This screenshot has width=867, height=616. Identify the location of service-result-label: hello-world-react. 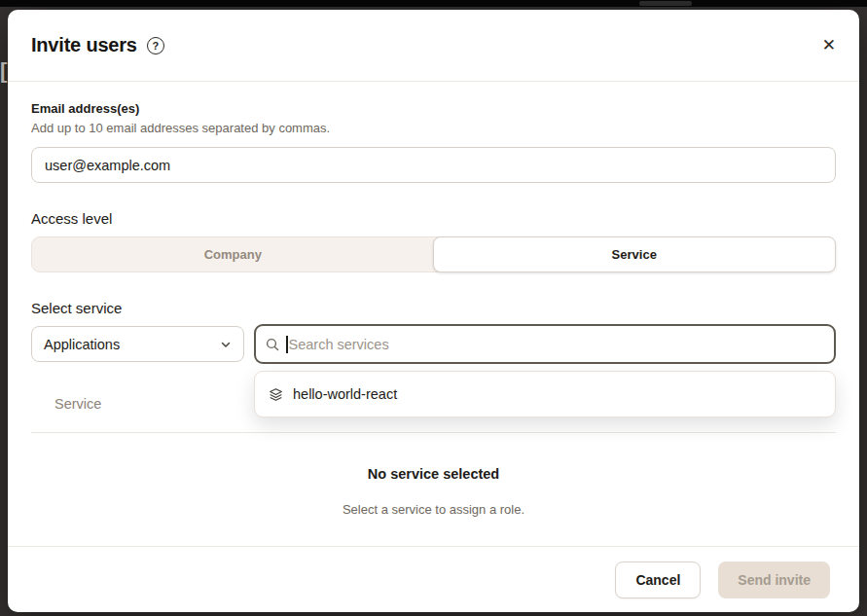
(344, 394).